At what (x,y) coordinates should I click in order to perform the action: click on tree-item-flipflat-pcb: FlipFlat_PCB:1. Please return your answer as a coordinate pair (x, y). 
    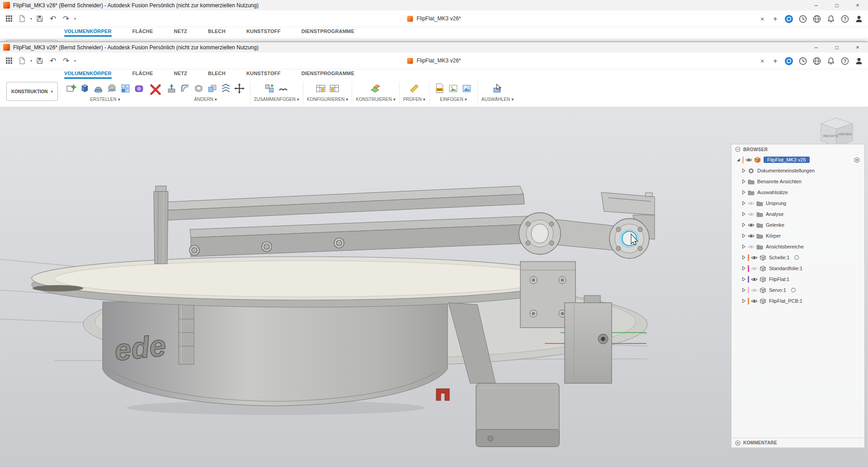
    Looking at the image, I should click on (798, 301).